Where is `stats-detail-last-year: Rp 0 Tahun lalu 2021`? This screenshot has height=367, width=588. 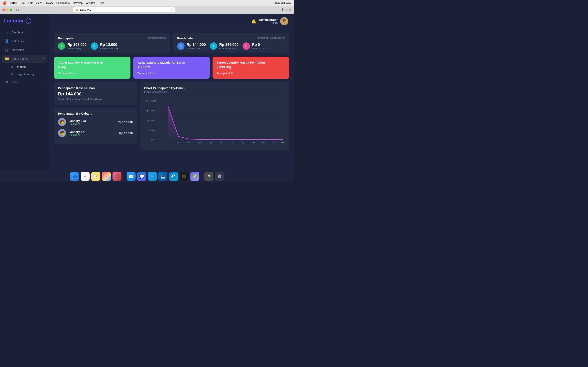
stats-detail-last-year: Rp 0 Tahun lalu 2021 is located at coordinates (260, 46).